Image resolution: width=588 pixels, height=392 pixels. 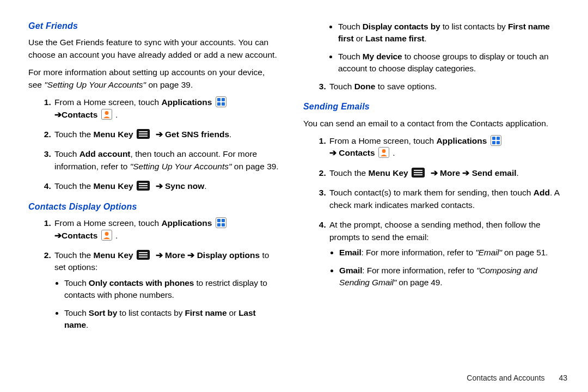 I want to click on footer-section: Contacts and Accounts, so click(x=505, y=378).